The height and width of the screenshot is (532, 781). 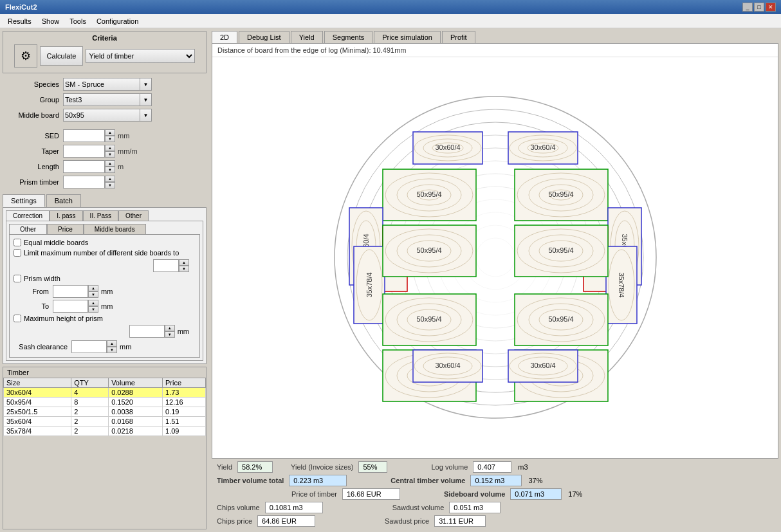 I want to click on menu-tools: Tools, so click(x=78, y=21).